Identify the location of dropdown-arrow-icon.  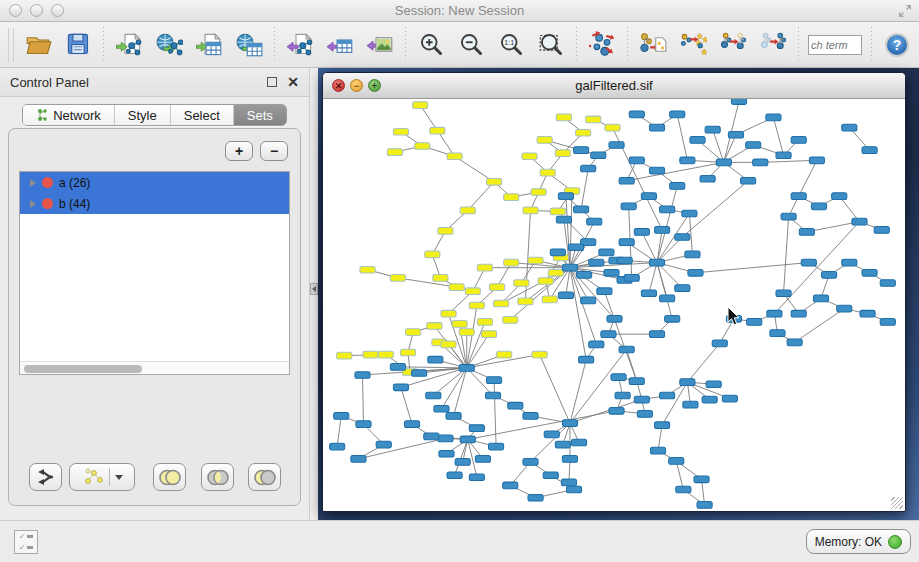
(119, 478).